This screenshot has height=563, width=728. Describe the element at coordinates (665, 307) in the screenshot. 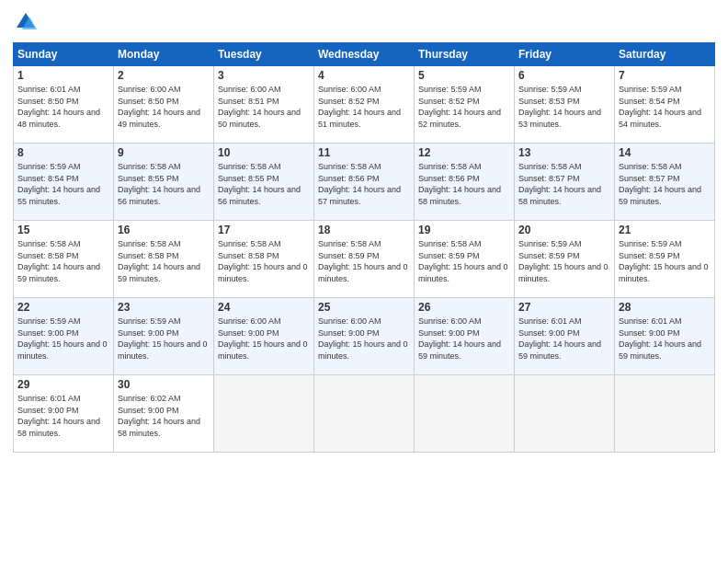

I see `day-number: 28` at that location.